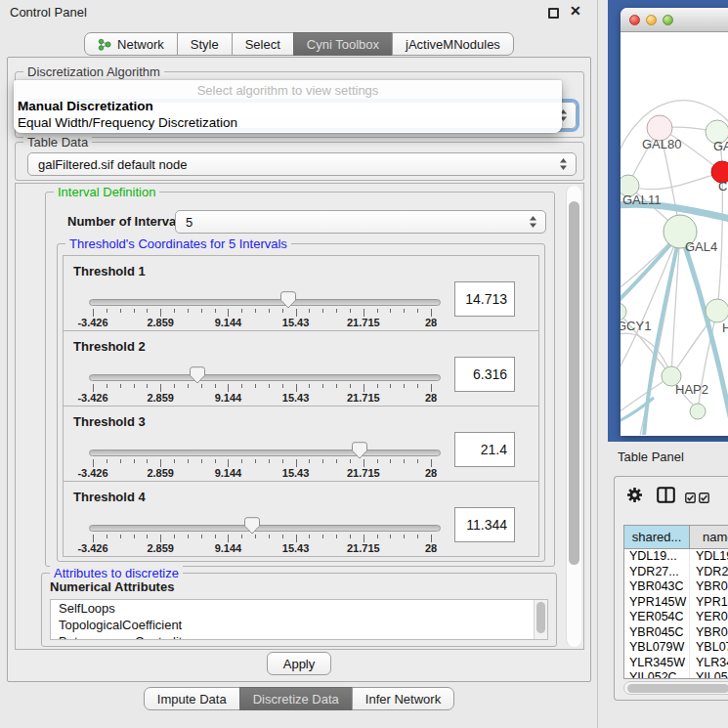  I want to click on apply-button: Apply, so click(299, 664).